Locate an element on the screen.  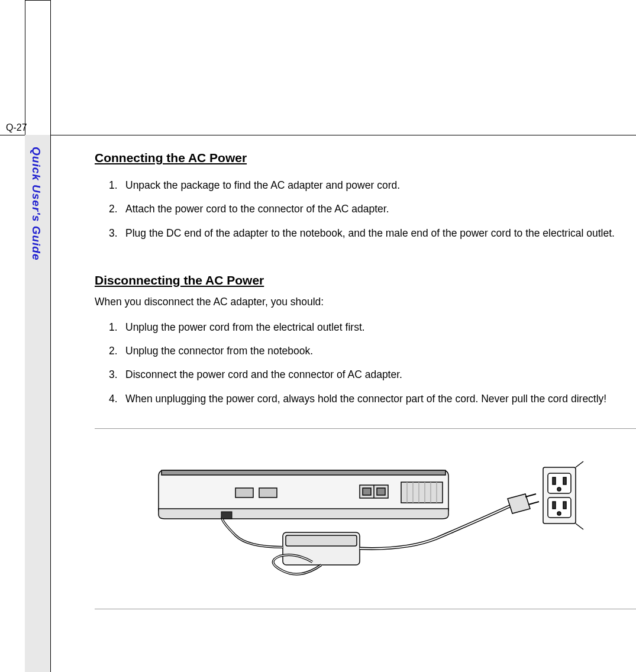
list-item: Unplug the power cord from the electrica… is located at coordinates (373, 327).